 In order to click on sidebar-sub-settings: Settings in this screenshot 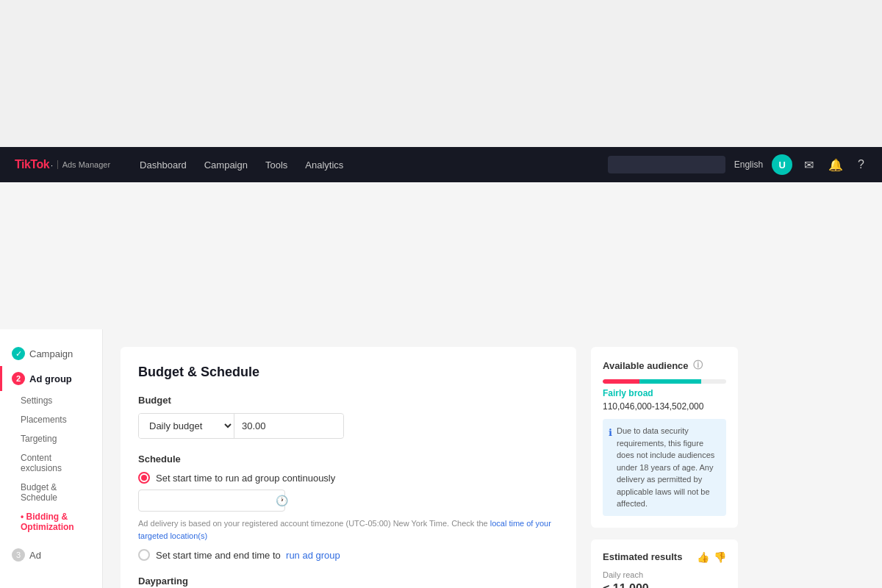, I will do `click(51, 401)`.